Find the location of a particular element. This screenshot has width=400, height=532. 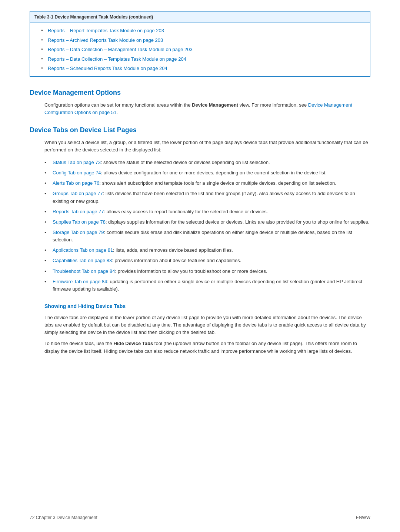

table-list: Reports – Report Templates Task Module o… is located at coordinates (203, 50).